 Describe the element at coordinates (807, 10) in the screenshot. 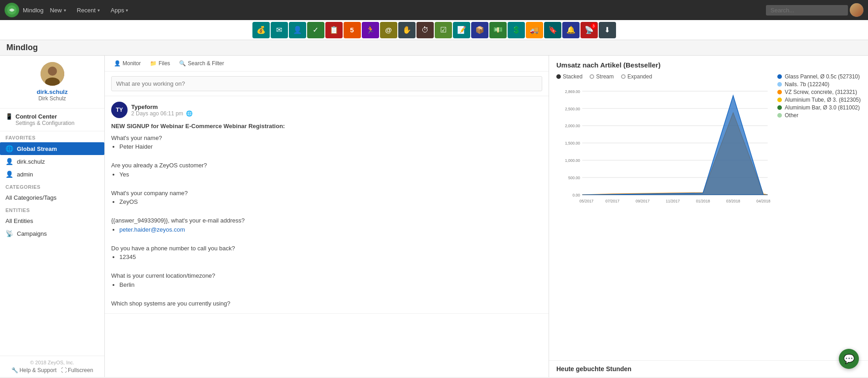

I see `search-input` at that location.